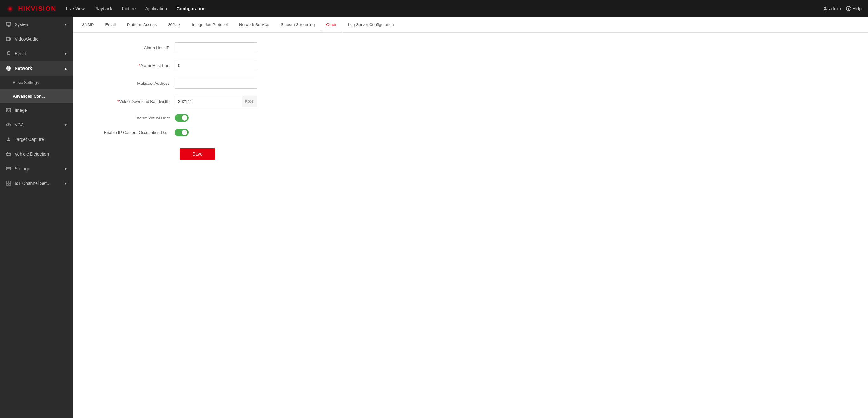 This screenshot has height=418, width=868. Describe the element at coordinates (21, 110) in the screenshot. I see `image-label: Image` at that location.